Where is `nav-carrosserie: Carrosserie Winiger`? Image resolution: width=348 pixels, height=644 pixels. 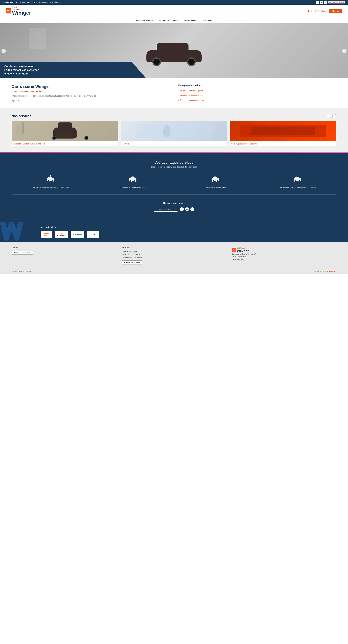 nav-carrosserie: Carrosserie Winiger is located at coordinates (144, 20).